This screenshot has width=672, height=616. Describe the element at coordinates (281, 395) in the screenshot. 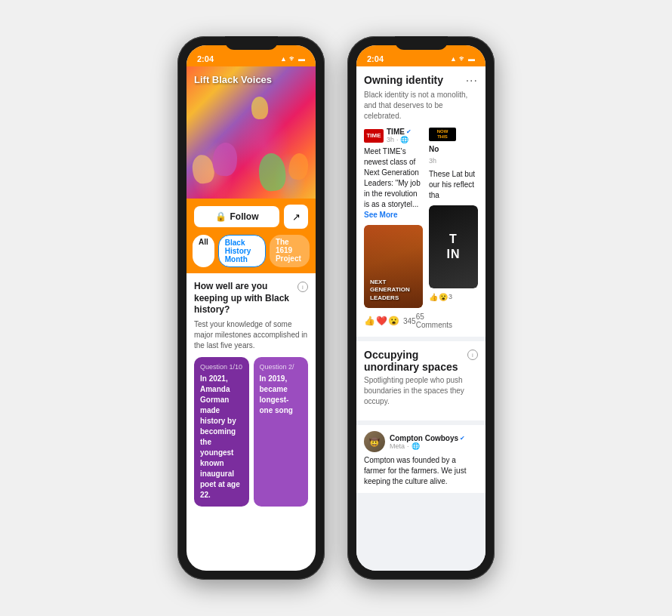

I see `quiz-card-2-text: In 2019, became longest- one song` at that location.